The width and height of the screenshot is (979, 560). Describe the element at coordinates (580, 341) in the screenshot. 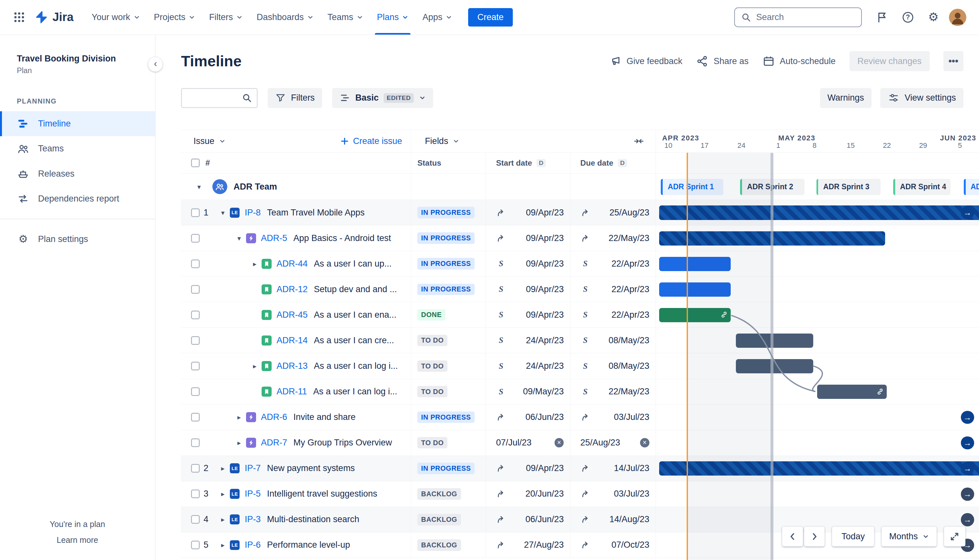

I see `table-row: ADR-14 As a user I can cre... TO DO S 24…` at that location.